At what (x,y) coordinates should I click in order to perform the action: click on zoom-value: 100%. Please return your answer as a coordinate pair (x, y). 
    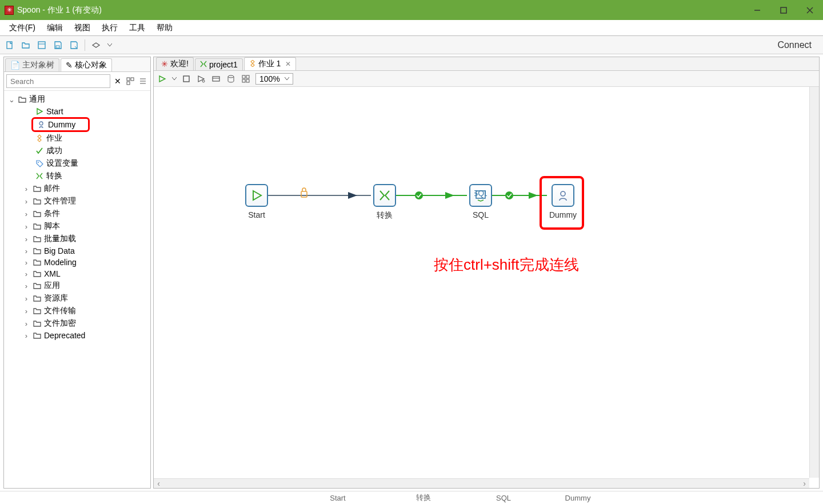
    Looking at the image, I should click on (270, 79).